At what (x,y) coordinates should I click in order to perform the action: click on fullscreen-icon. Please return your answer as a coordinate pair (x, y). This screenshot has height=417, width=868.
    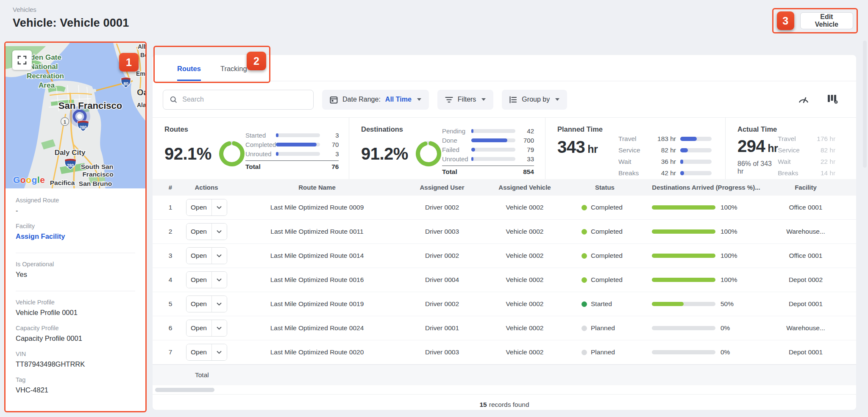
    Looking at the image, I should click on (22, 60).